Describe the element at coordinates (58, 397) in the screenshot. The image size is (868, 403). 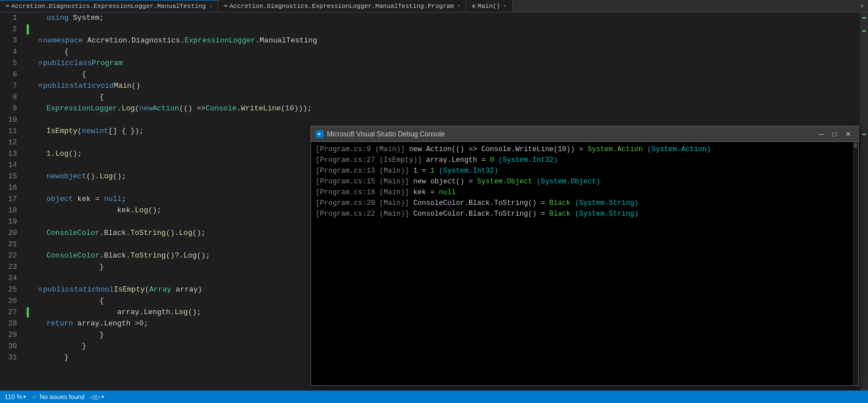
I see `status-issues: ✓ No issues found` at that location.